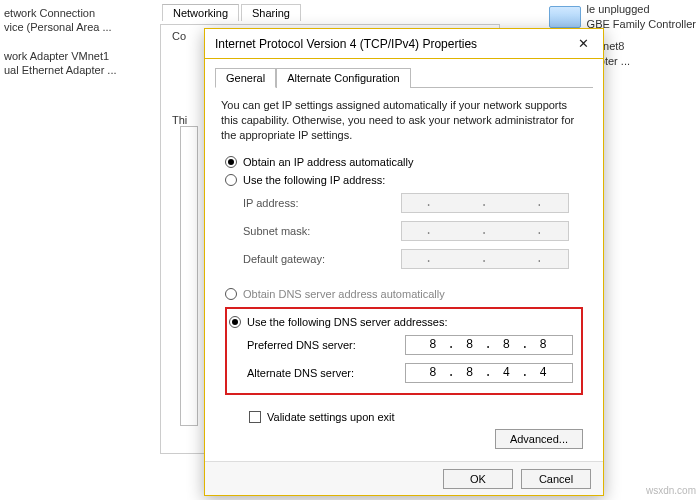 This screenshot has height=500, width=700. I want to click on advanced-button: Advanced..., so click(539, 439).